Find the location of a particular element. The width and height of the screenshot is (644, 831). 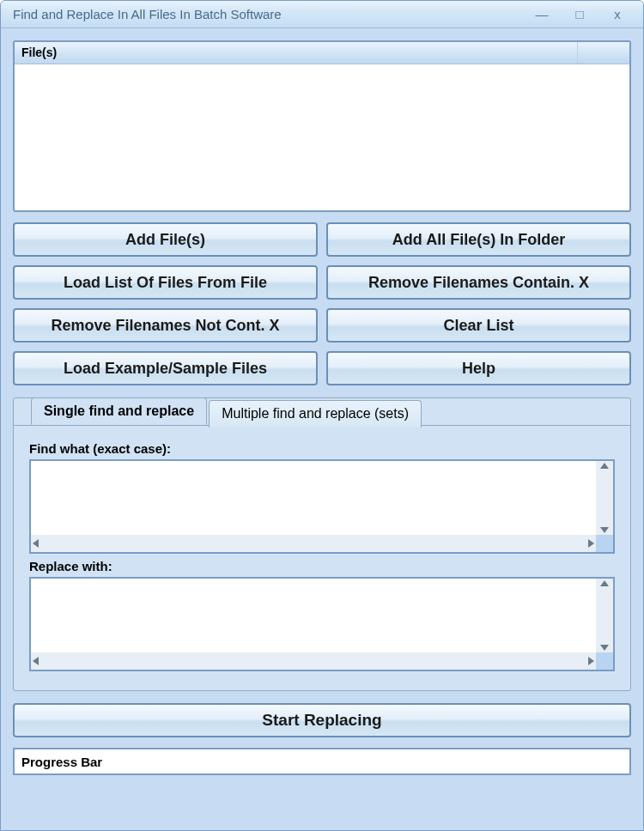

clear-list-button: Clear List is located at coordinates (479, 325).